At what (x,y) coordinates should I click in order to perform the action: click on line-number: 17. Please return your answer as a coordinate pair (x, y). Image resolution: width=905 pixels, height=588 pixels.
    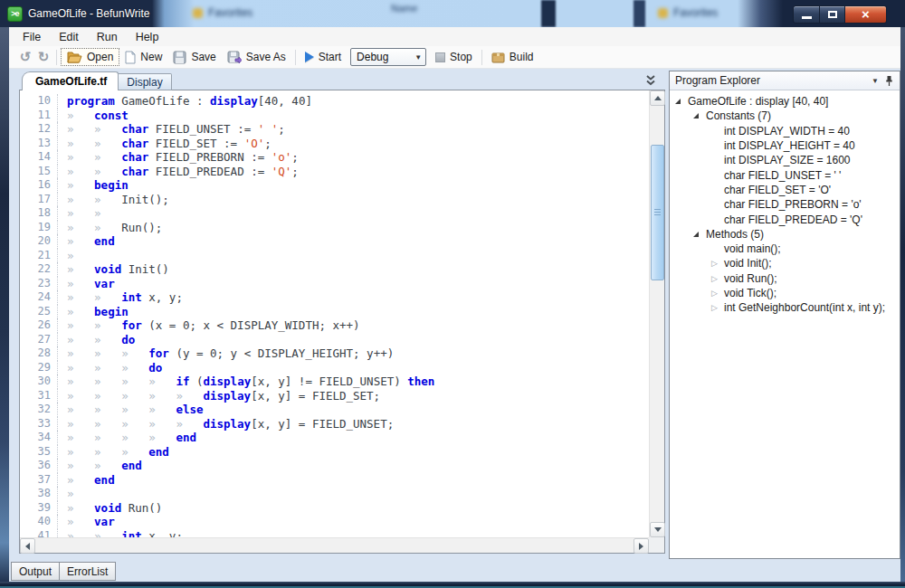
    Looking at the image, I should click on (39, 200).